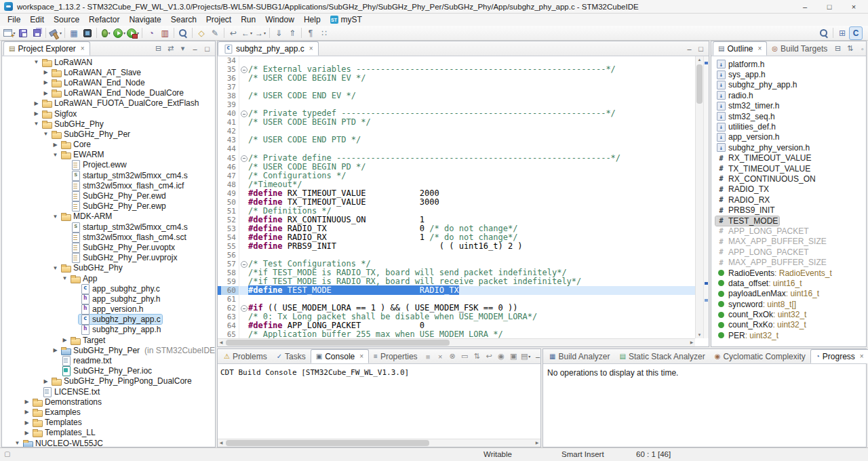 This screenshot has height=461, width=868. Describe the element at coordinates (108, 247) in the screenshot. I see `tree-item: SubGHz_Phy_Per.uvoptx` at that location.